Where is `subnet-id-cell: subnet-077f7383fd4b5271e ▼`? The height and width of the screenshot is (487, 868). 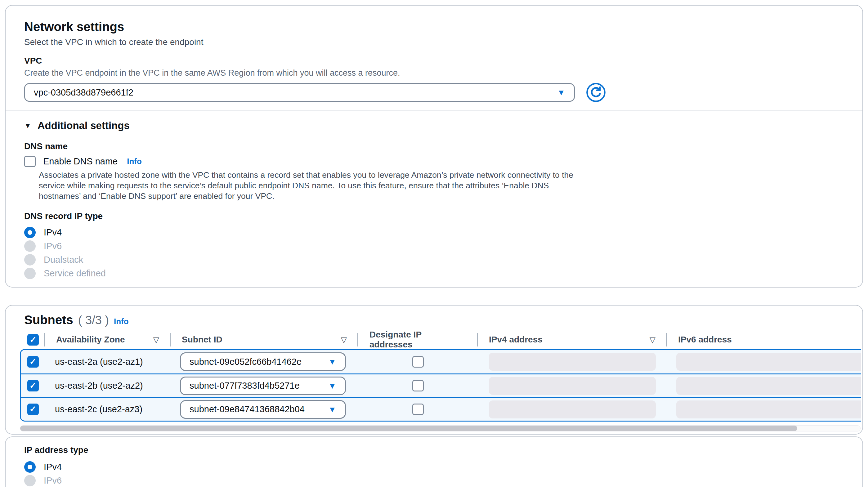 subnet-id-cell: subnet-077f7383fd4b5271e ▼ is located at coordinates (264, 386).